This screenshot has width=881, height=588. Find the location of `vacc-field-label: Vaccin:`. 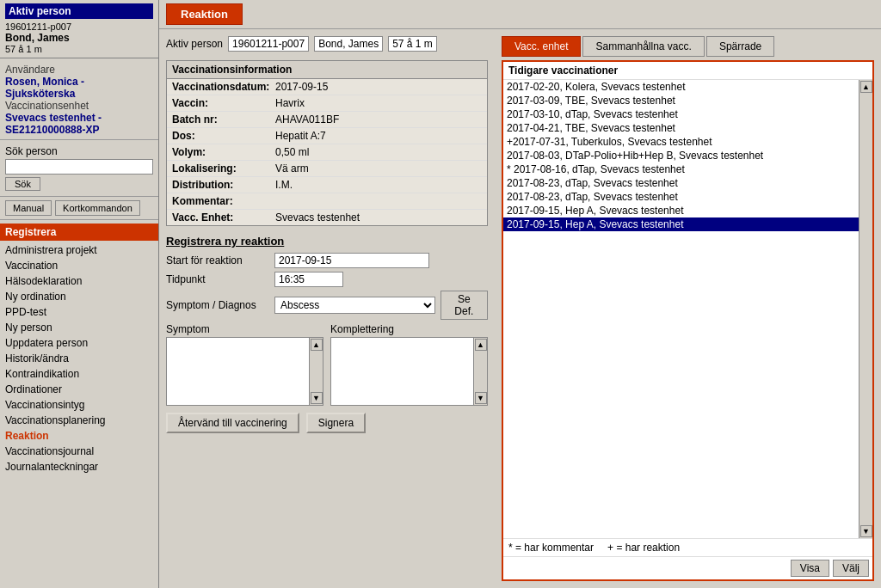

vacc-field-label: Vaccin: is located at coordinates (224, 103).